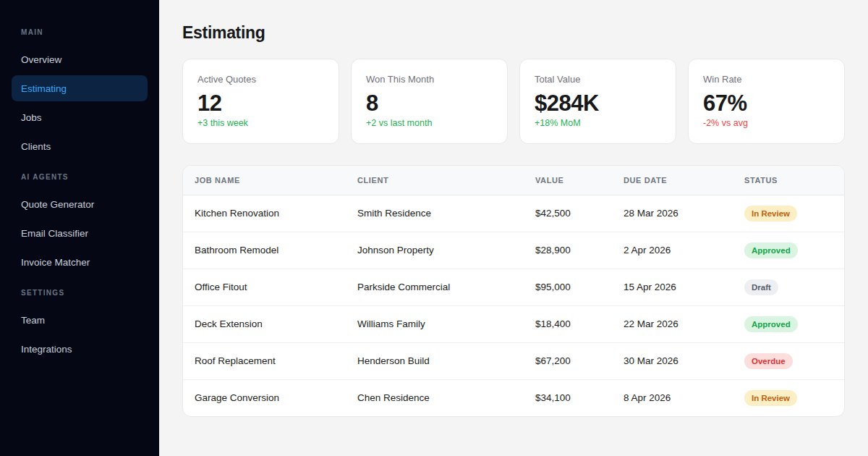  I want to click on nav-section-label: AI AGENTS, so click(80, 177).